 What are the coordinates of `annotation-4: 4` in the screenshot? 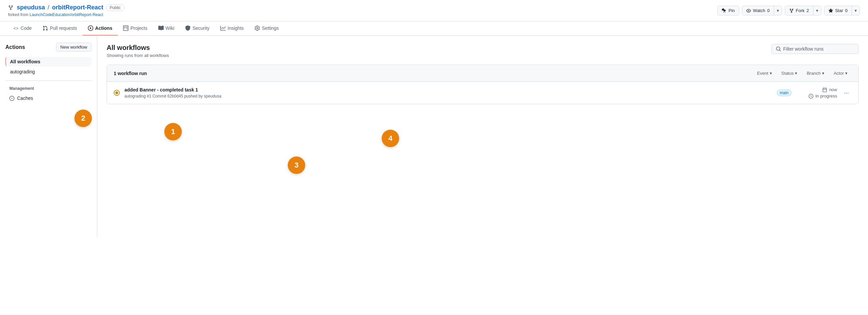 It's located at (390, 138).